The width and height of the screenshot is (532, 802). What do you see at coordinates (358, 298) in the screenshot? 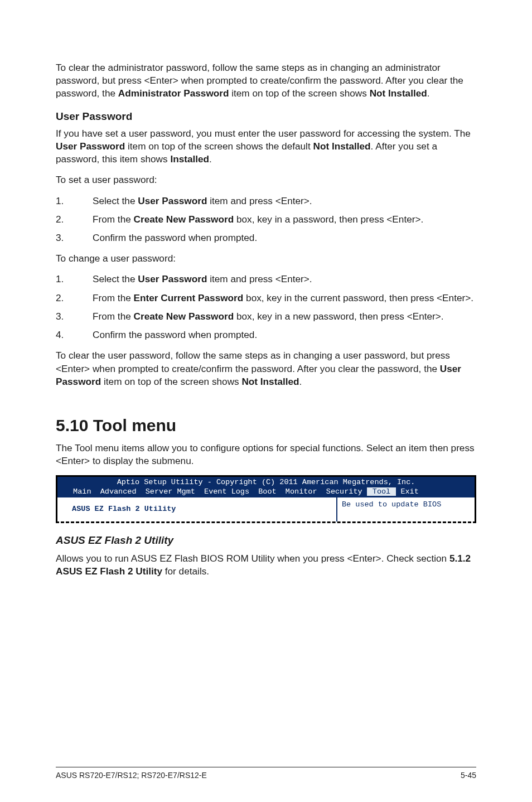
I see `text-span: box, key in the current password, then p…` at bounding box center [358, 298].